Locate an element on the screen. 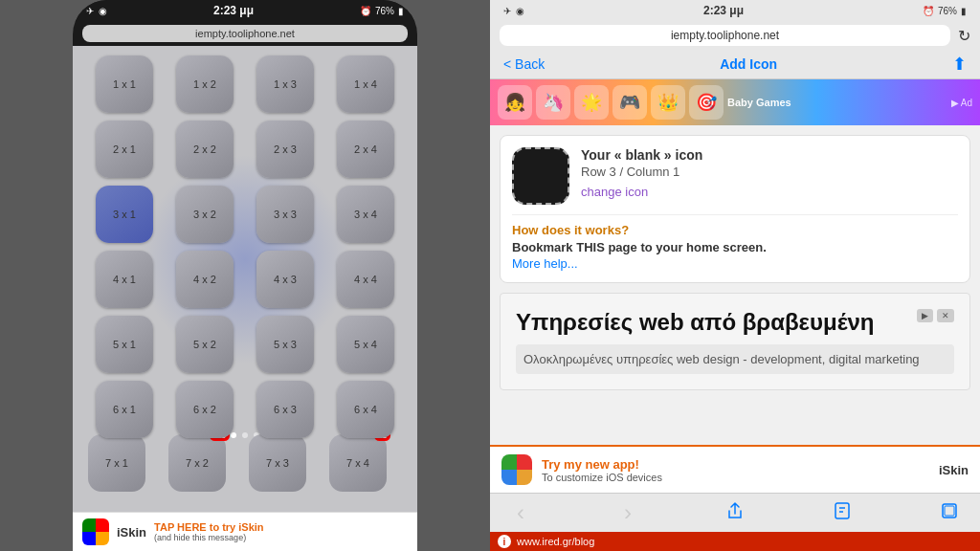 This screenshot has height=551, width=980. list-item: 1 x 3 is located at coordinates (285, 84).